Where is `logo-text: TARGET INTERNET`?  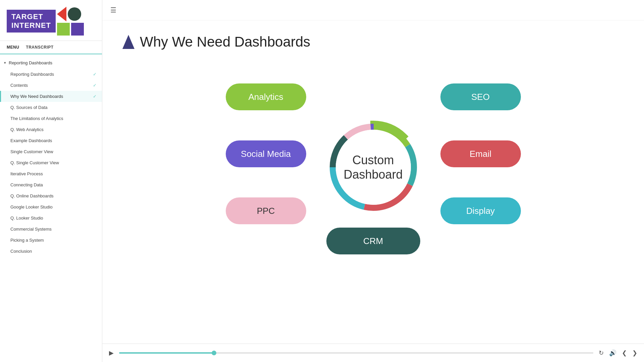 logo-text: TARGET INTERNET is located at coordinates (31, 21).